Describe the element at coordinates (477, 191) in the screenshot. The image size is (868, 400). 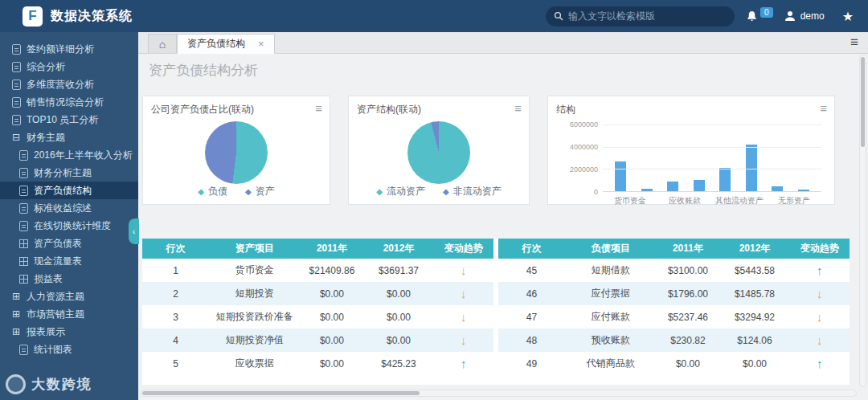
I see `legend-label: 非流动资产` at that location.